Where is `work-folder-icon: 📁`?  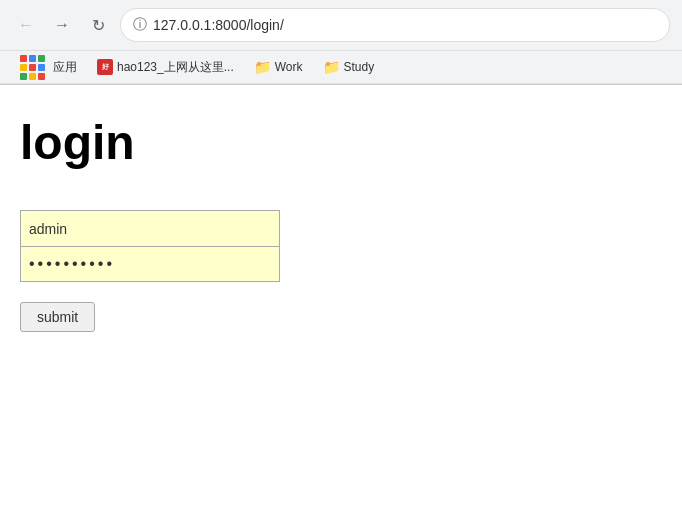 work-folder-icon: 📁 is located at coordinates (262, 67).